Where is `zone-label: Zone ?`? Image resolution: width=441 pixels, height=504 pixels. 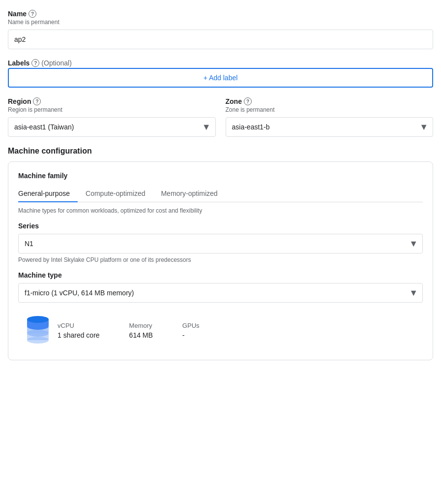 zone-label: Zone ? is located at coordinates (329, 101).